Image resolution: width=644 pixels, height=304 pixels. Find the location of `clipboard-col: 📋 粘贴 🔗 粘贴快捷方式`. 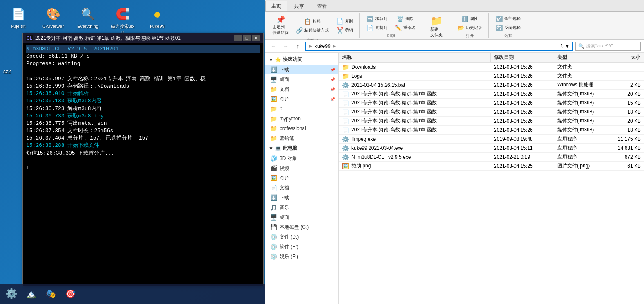

clipboard-col: 📋 粘贴 🔗 粘贴快捷方式 is located at coordinates (312, 26).